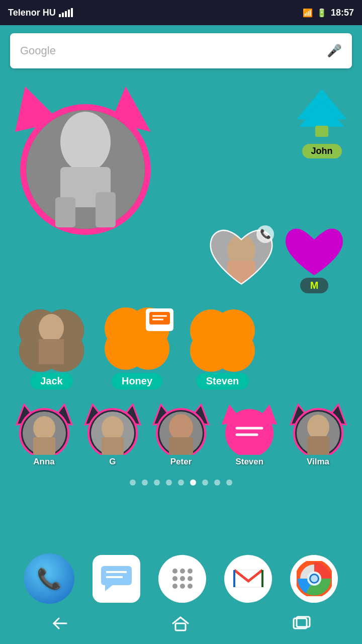 This screenshot has height=644, width=362. I want to click on peter-contact: Peter, so click(181, 432).